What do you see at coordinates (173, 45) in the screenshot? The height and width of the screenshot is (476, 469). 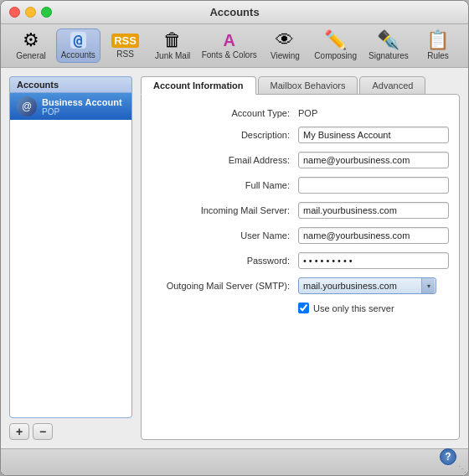 I see `toolbar-item-junk-mail: 🗑 Junk Mail` at bounding box center [173, 45].